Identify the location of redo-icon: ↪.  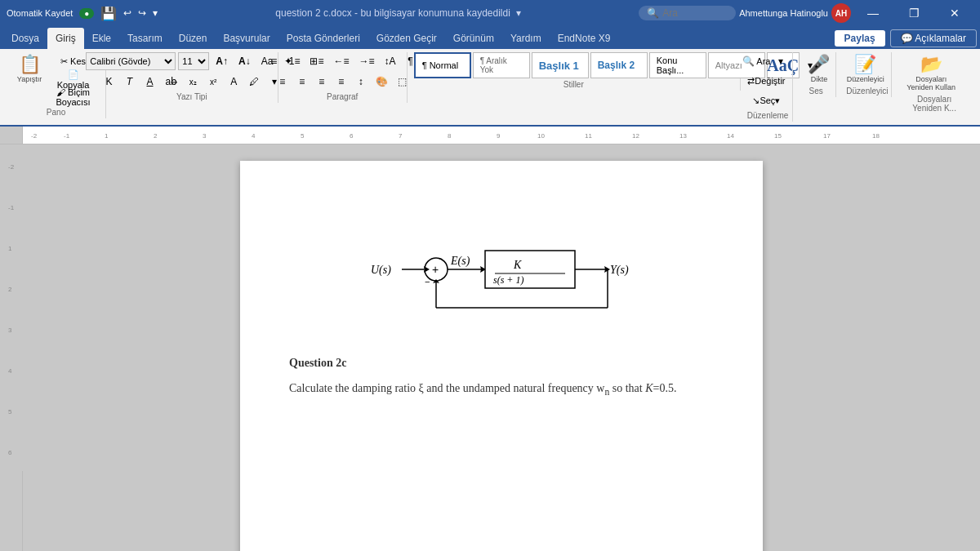
(142, 13).